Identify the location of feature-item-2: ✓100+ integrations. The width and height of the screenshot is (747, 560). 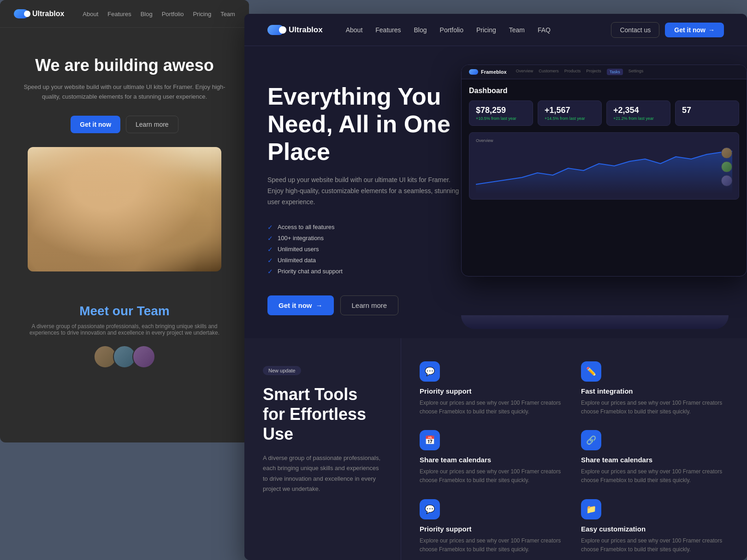
(364, 238).